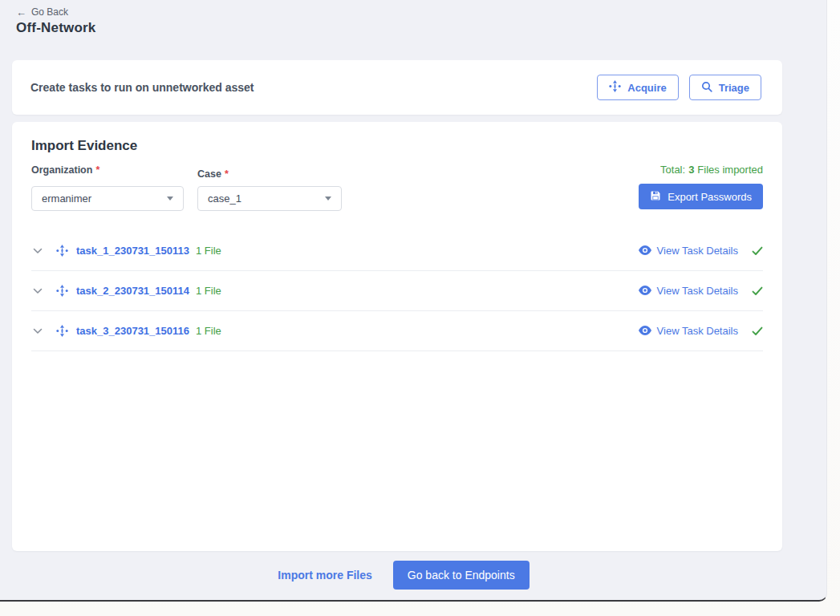 The width and height of the screenshot is (840, 616). What do you see at coordinates (397, 251) in the screenshot?
I see `task-row: task_1_230731_150113 1 File View Task De…` at bounding box center [397, 251].